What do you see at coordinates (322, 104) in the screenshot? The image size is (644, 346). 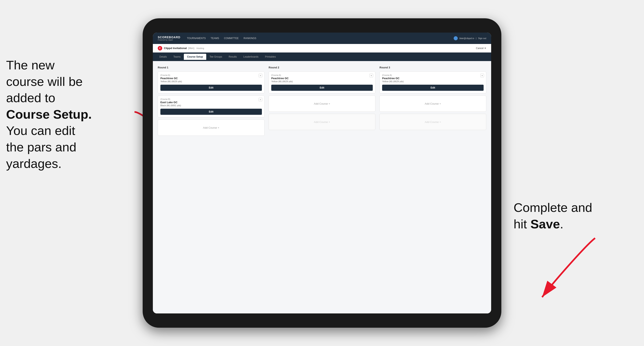 I see `round2-add-course-text-1: Add Course +` at bounding box center [322, 104].